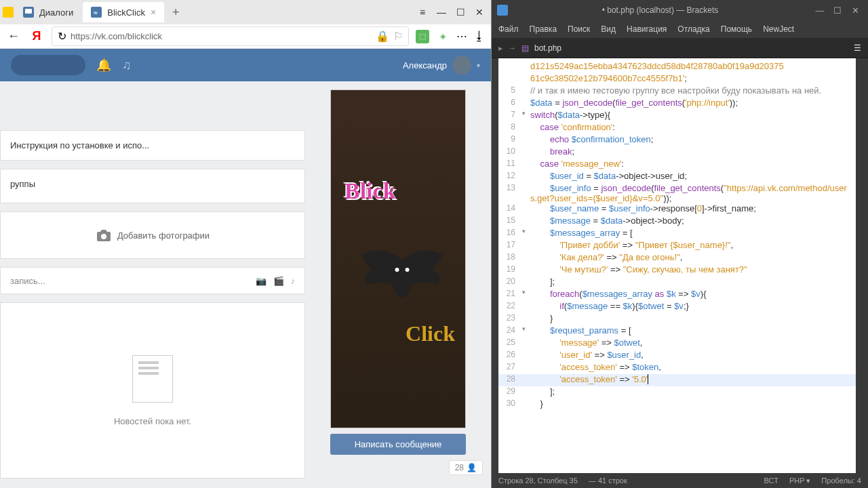 The image size is (868, 488). I want to click on bookmark-icon: ⚐, so click(398, 37).